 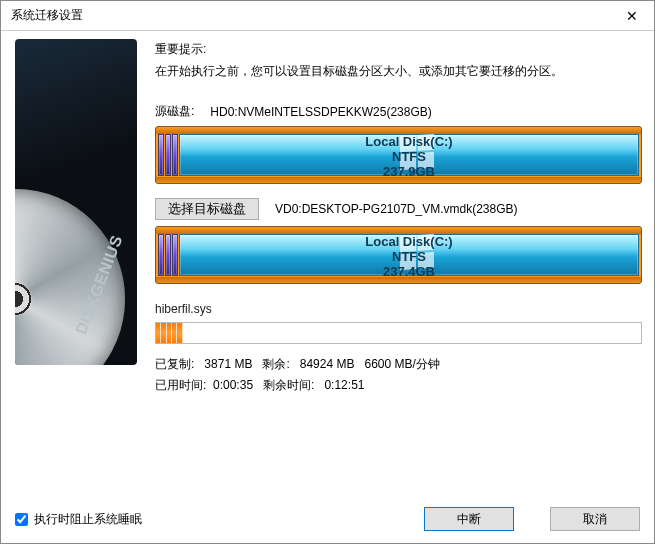 I want to click on prevent-sleep-input, so click(x=22, y=520).